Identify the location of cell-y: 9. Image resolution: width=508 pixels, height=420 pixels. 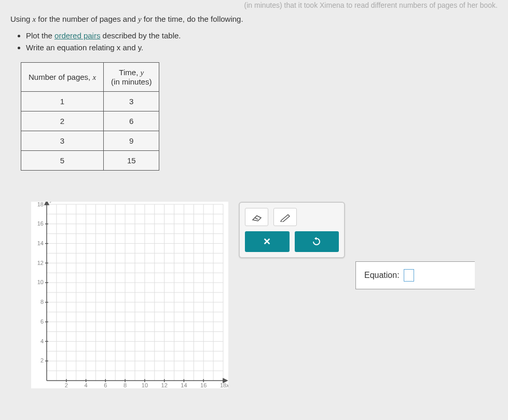
(132, 141).